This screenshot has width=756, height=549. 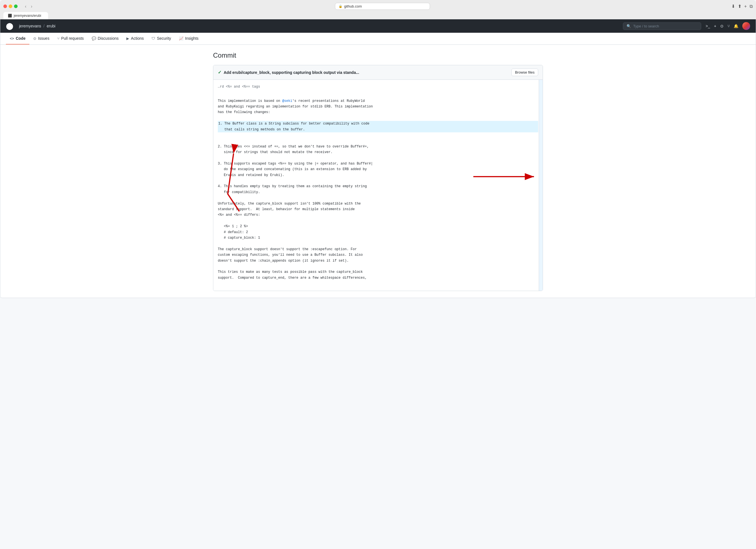 I want to click on search-icon: 🔍, so click(x=629, y=26).